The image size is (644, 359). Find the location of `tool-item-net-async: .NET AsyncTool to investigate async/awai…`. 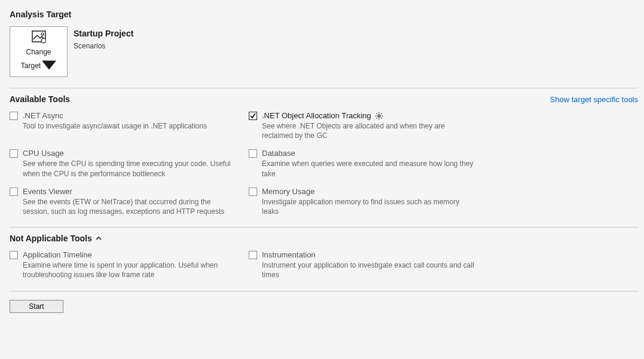

tool-item-net-async: .NET AsyncTool to investigate async/awai… is located at coordinates (123, 125).